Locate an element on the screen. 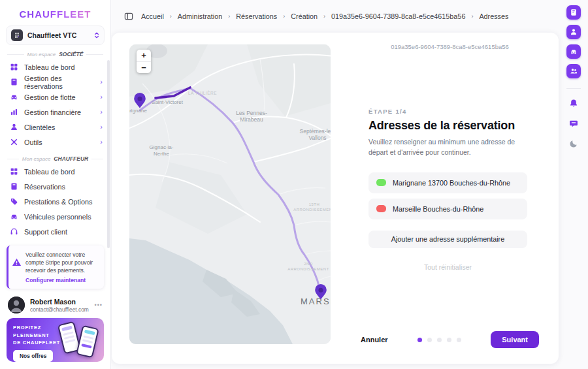 The width and height of the screenshot is (588, 369). map-label-saint-victoret: Saint-Victoret is located at coordinates (167, 102).